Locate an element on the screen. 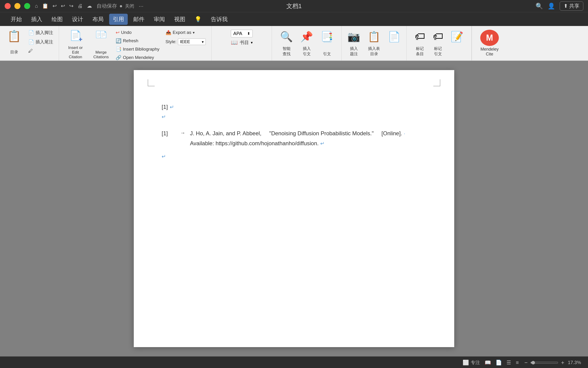 Image resolution: width=588 pixels, height=368 pixels. citation-ref-line: [1] ↵ is located at coordinates (294, 107).